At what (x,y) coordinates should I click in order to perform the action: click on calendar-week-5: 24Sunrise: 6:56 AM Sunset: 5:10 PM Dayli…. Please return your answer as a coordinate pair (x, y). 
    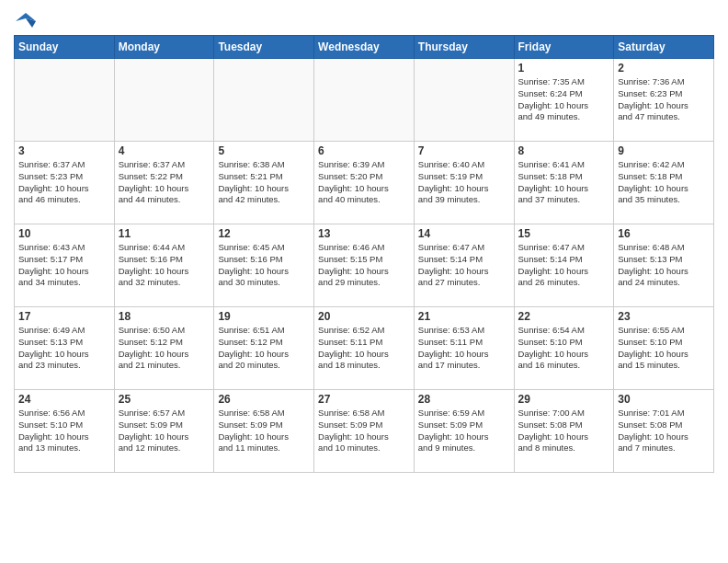
    Looking at the image, I should click on (364, 431).